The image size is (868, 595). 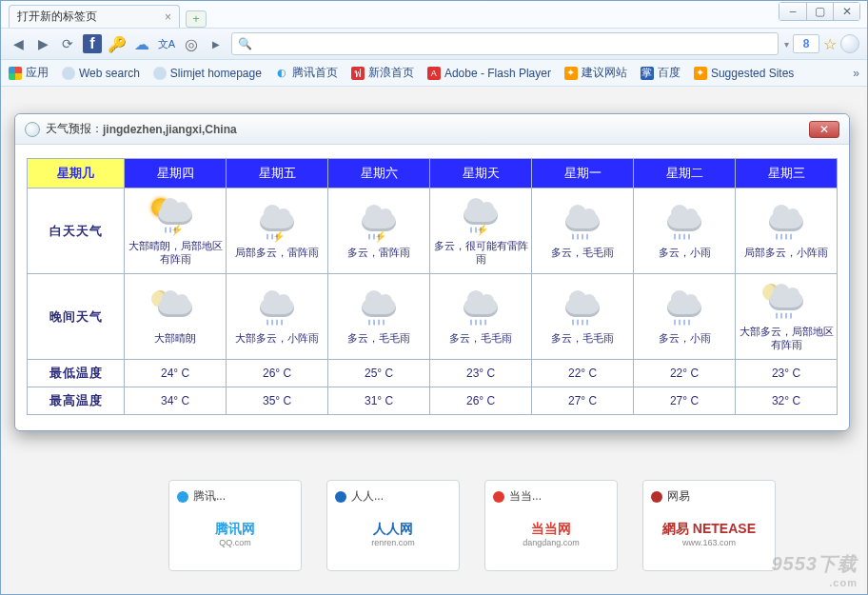 What do you see at coordinates (685, 373) in the screenshot?
I see `low-temp-cell: 22° C` at bounding box center [685, 373].